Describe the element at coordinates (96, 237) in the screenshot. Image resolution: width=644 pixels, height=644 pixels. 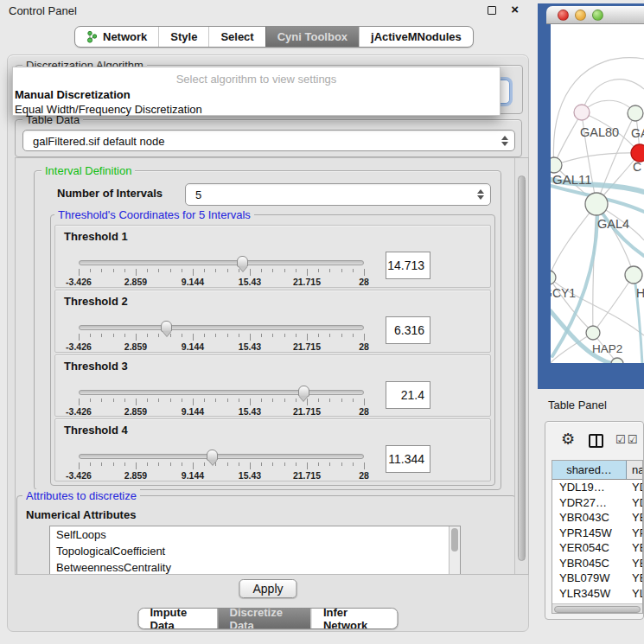
I see `threshold-label: Threshold 1` at that location.